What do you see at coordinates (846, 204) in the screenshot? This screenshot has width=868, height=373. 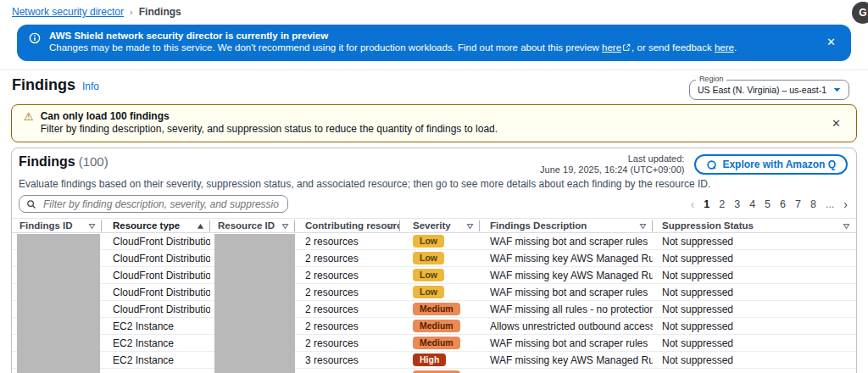 I see `pagination-next-icon: ›` at bounding box center [846, 204].